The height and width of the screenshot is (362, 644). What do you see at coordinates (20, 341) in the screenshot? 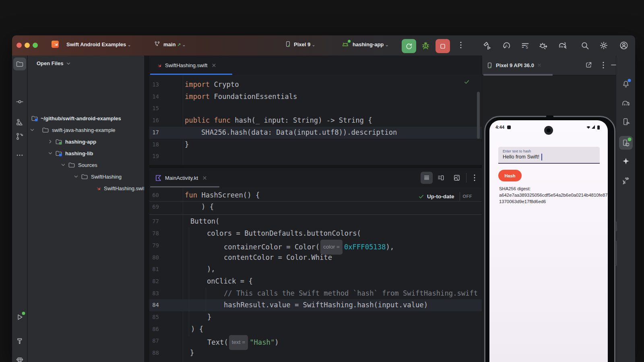
I see `build-tool-button` at bounding box center [20, 341].